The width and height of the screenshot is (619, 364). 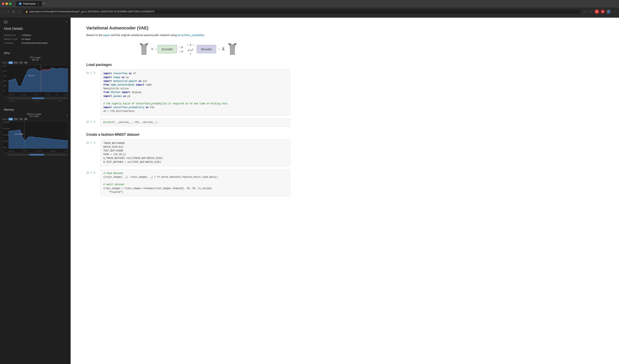 What do you see at coordinates (35, 81) in the screenshot?
I see `cpu-chart-area: 500k 400k 300k 200k 100k 0k` at bounding box center [35, 81].